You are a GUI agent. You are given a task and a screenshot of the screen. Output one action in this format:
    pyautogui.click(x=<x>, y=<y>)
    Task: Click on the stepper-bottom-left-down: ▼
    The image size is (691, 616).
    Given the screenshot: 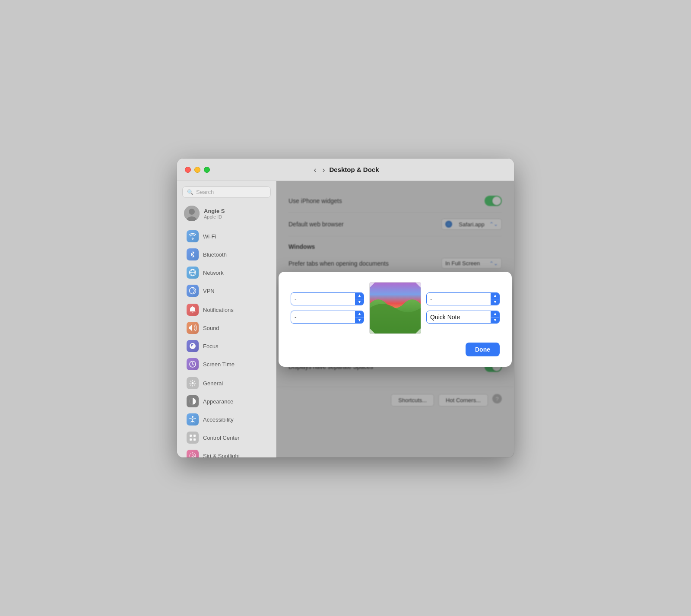 What is the action you would take?
    pyautogui.click(x=359, y=321)
    